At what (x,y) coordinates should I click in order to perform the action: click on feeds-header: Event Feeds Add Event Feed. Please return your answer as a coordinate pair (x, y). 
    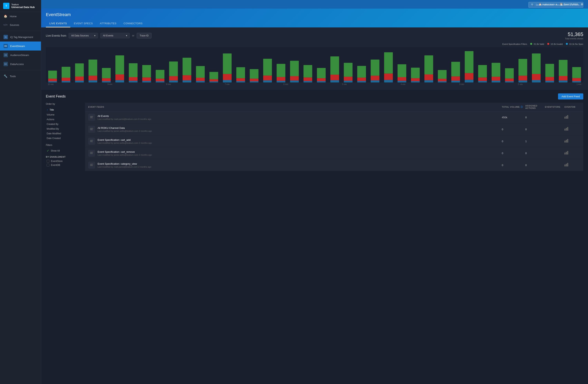
    Looking at the image, I should click on (315, 96).